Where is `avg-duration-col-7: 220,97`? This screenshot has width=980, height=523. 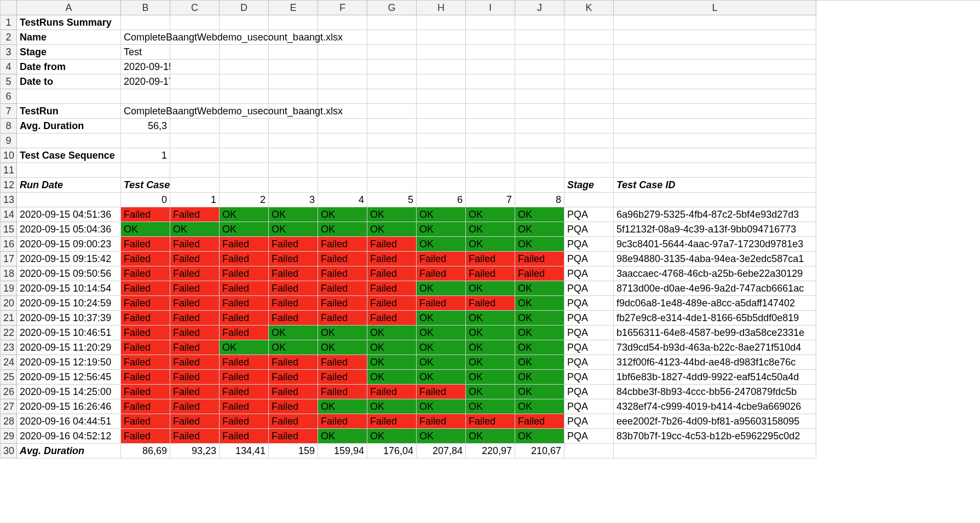
avg-duration-col-7: 220,97 is located at coordinates (491, 451).